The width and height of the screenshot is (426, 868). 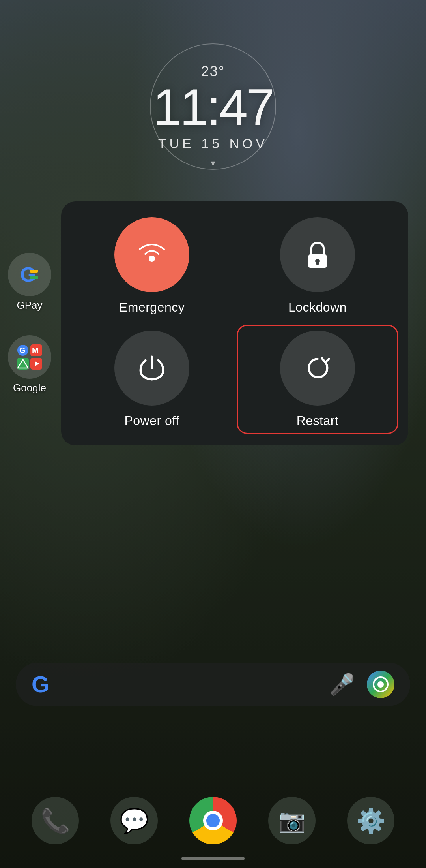 I want to click on gpay-label: GPay, so click(x=29, y=306).